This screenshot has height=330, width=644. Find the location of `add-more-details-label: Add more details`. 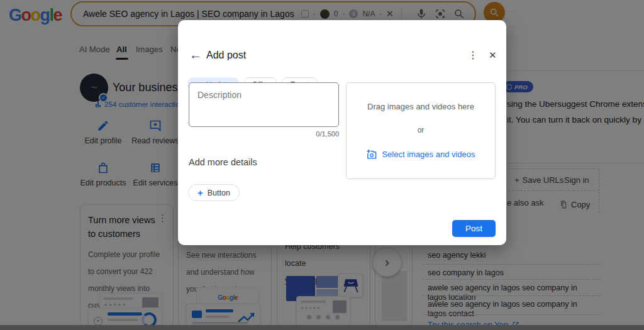

add-more-details-label: Add more details is located at coordinates (223, 162).